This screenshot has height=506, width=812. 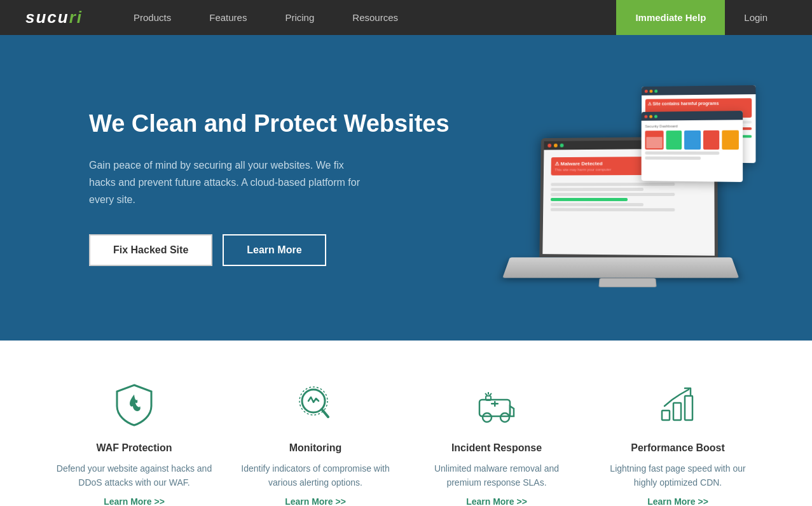 What do you see at coordinates (627, 283) in the screenshot?
I see `laptop-trackpad` at bounding box center [627, 283].